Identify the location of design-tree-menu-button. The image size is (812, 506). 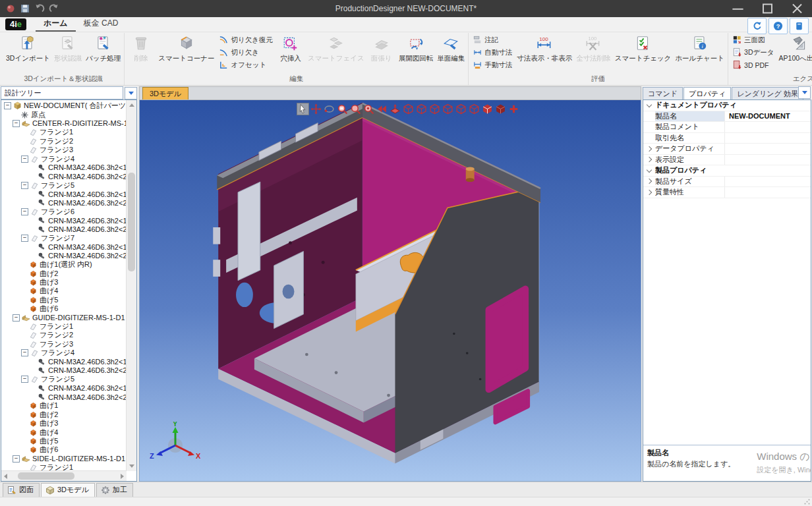
(130, 94).